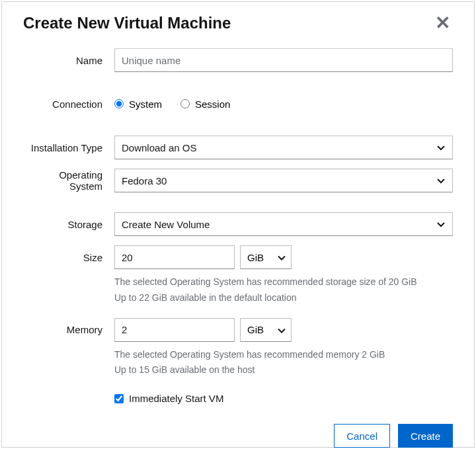 The image size is (476, 449). I want to click on radio-system: System, so click(138, 104).